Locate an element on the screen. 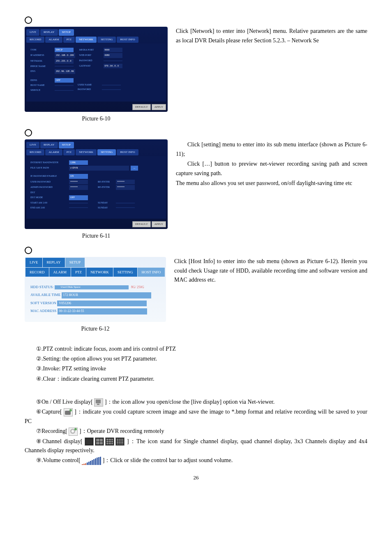 This screenshot has height=555, width=392. tab-setup: SETUP is located at coordinates (67, 32).